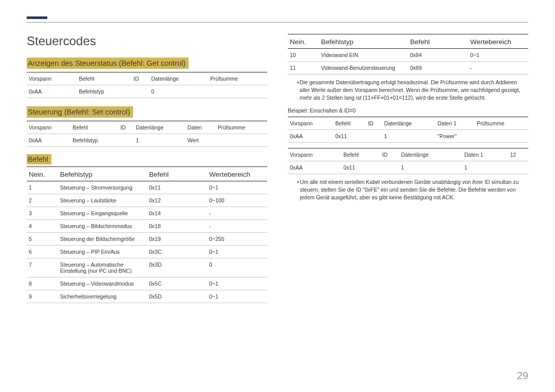 Image resolution: width=555 pixels, height=392 pixels. Describe the element at coordinates (408, 136) in the screenshot. I see `table-row: 0xAA 0x11 1 "Power"` at that location.